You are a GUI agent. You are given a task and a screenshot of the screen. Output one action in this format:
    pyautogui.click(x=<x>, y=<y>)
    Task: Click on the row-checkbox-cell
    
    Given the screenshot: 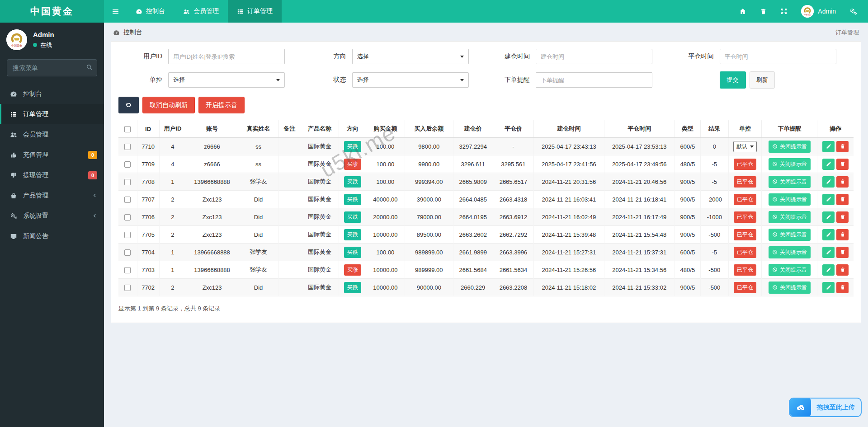 What is the action you would take?
    pyautogui.click(x=127, y=235)
    